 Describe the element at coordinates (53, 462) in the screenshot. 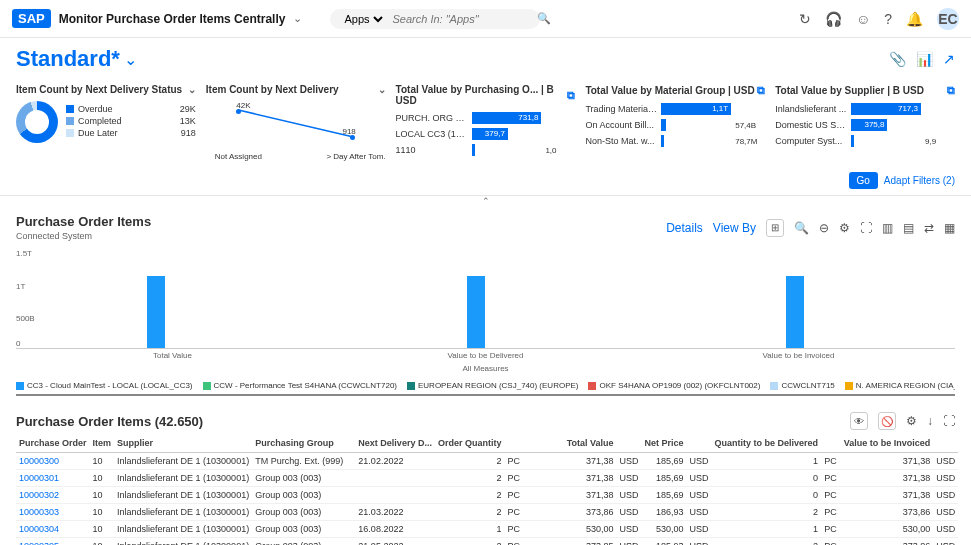

I see `cell: 10000300` at that location.